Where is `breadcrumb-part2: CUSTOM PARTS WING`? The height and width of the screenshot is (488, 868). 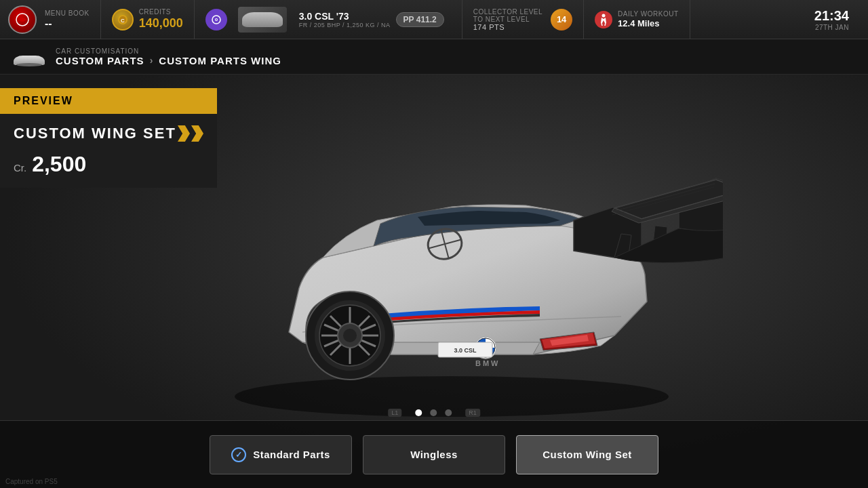 breadcrumb-part2: CUSTOM PARTS WING is located at coordinates (220, 61).